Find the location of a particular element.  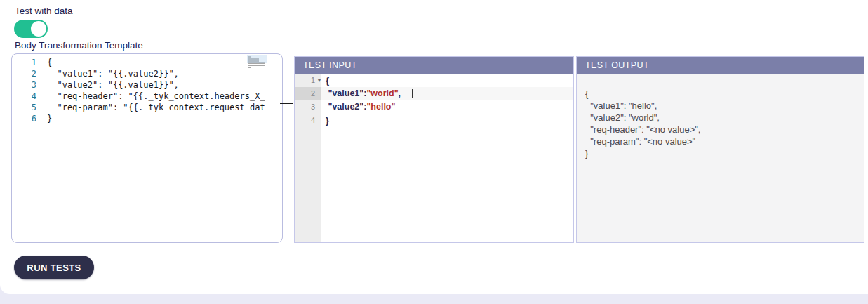

gutter-row: 3 is located at coordinates (307, 107).